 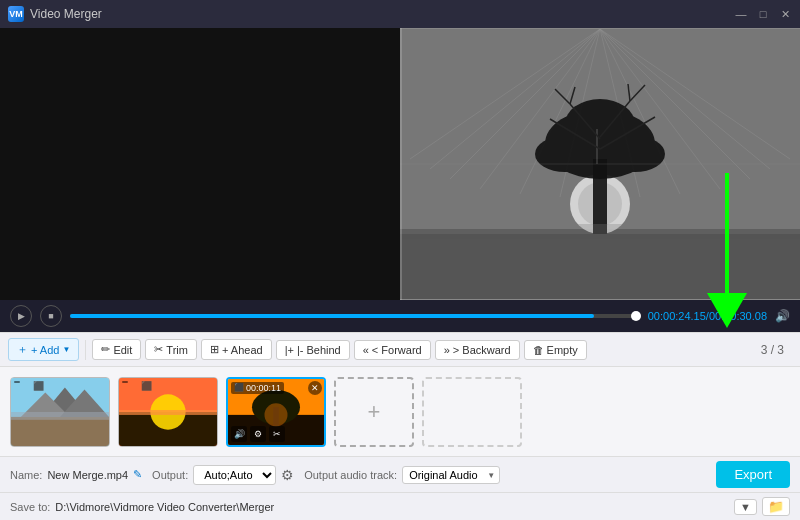 What do you see at coordinates (400, 316) in the screenshot?
I see `playback-bar: ▶ ■ 00:00:24.15/00:00:30.08 🔊` at bounding box center [400, 316].